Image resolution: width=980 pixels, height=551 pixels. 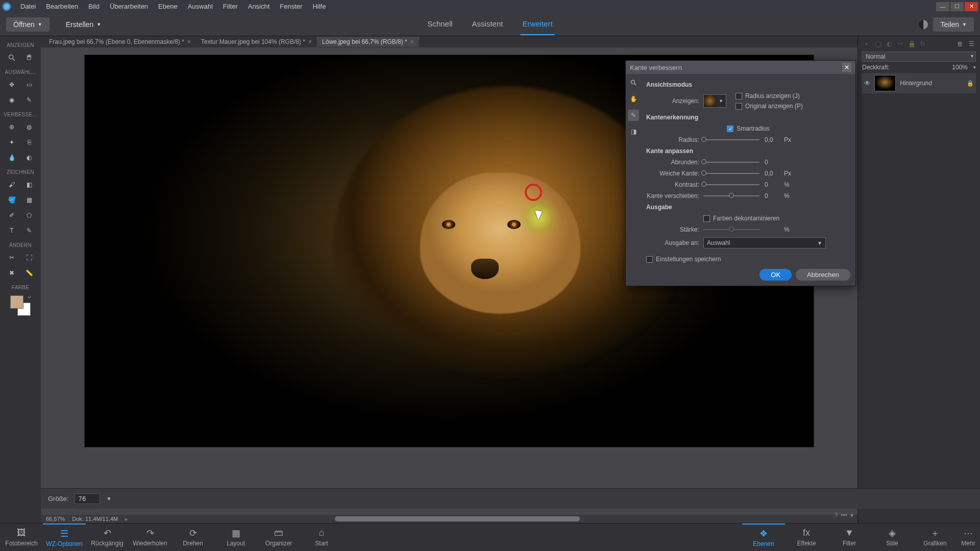 What do you see at coordinates (970, 84) in the screenshot?
I see `lock-icon: 🔒` at bounding box center [970, 84].